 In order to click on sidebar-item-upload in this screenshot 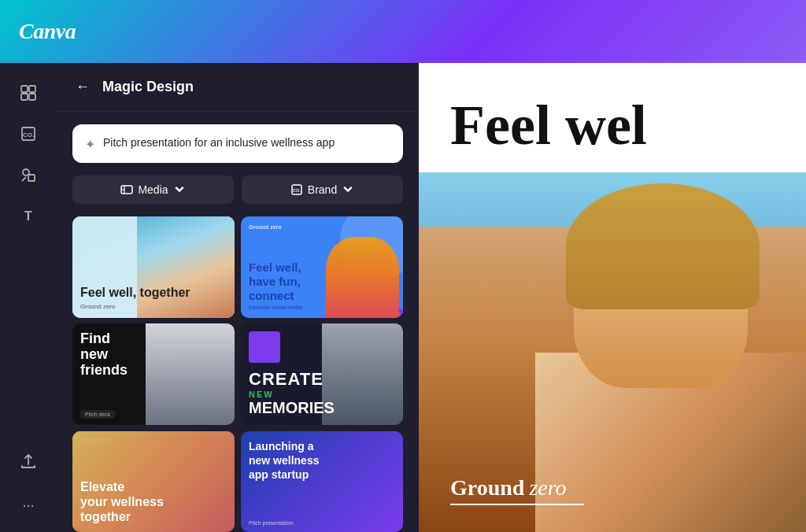, I will do `click(28, 461)`.